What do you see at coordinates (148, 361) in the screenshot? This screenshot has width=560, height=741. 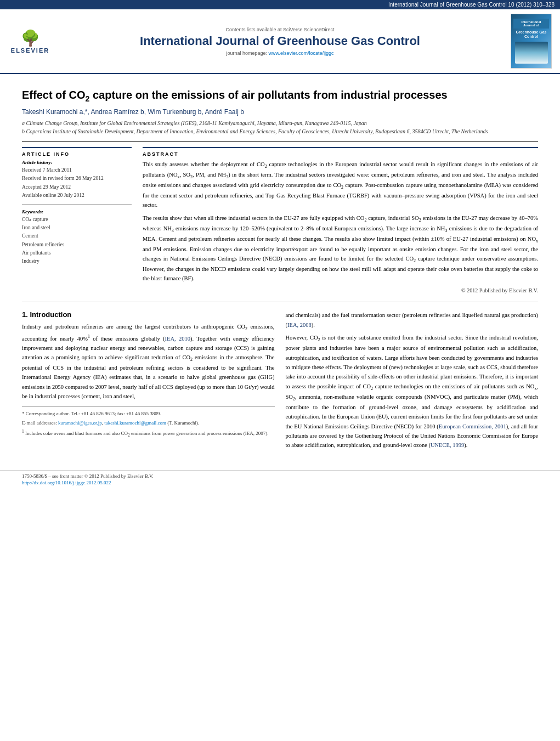 I see `introduction-para-1: Industry and petroleum refineries are am…` at bounding box center [148, 361].